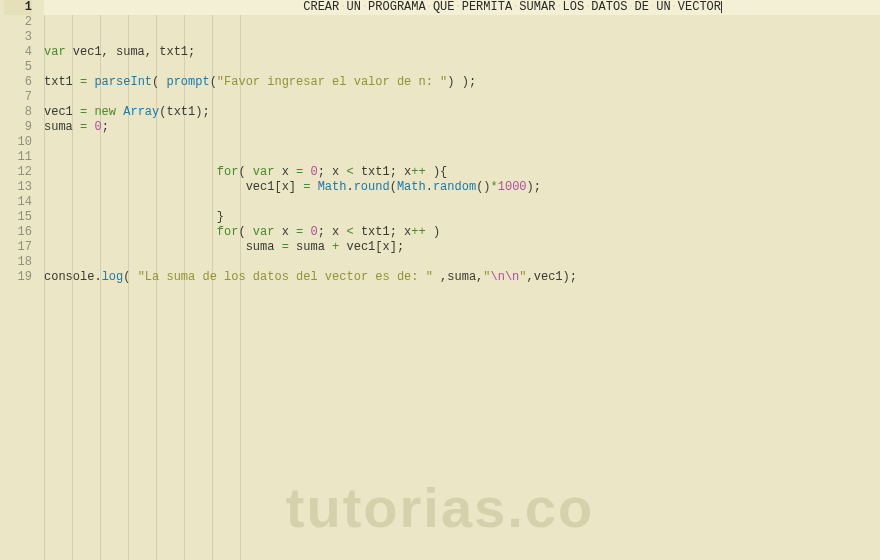  I want to click on token-id: vec1[x];, so click(372, 247).